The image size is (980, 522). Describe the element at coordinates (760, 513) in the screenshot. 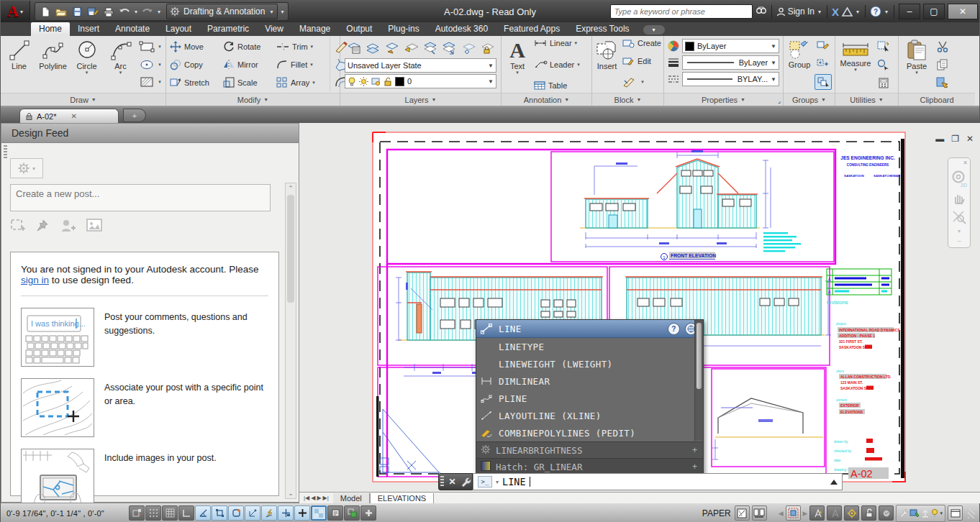

I see `drawing-quickview-button` at that location.